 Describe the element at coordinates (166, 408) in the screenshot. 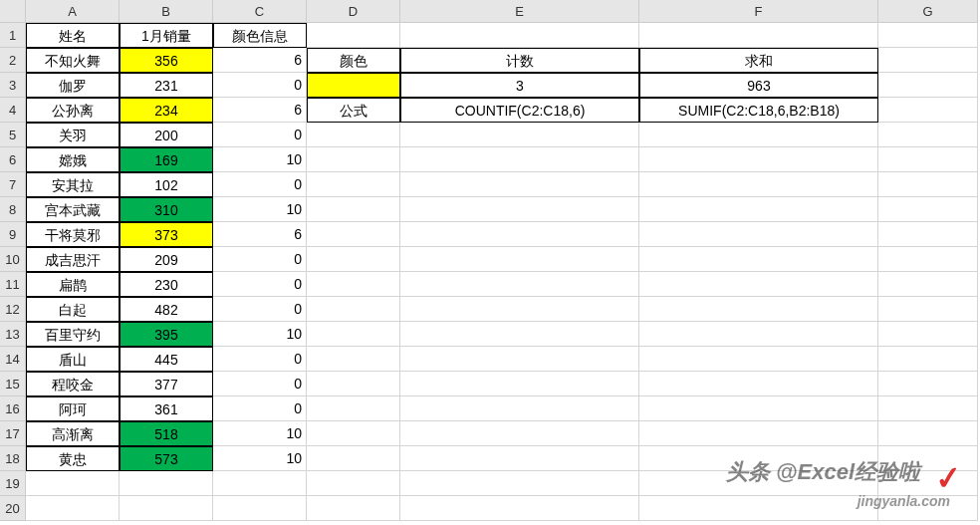

I see `cell-B16: 361` at that location.